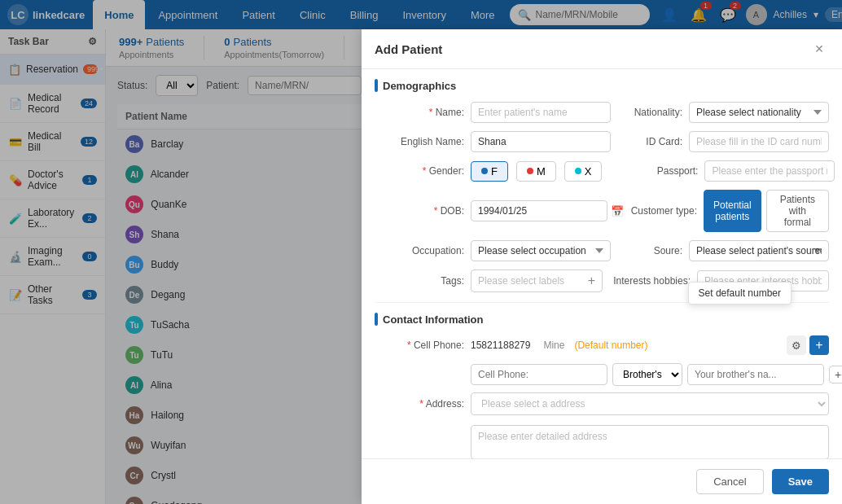 Image resolution: width=842 pixels, height=504 pixels. What do you see at coordinates (650, 375) in the screenshot?
I see `phone-extra-row: Brother's + −` at bounding box center [650, 375].